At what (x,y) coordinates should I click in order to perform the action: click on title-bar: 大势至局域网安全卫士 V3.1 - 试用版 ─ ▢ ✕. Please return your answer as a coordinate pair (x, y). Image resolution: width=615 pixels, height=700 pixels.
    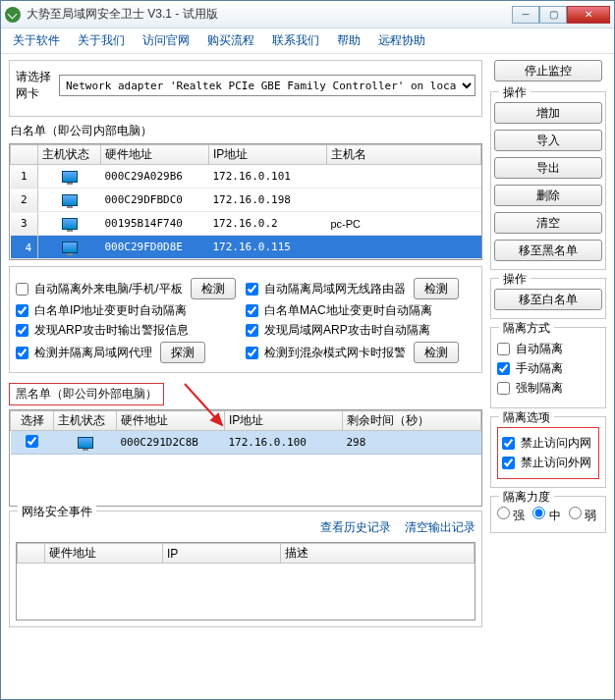
    Looking at the image, I should click on (308, 15).